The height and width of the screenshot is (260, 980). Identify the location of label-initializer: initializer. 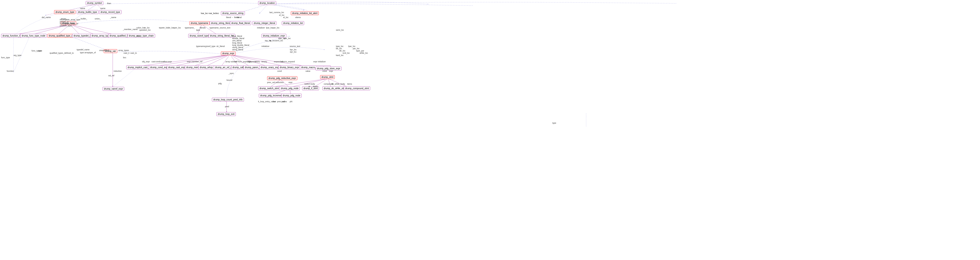
(261, 28).